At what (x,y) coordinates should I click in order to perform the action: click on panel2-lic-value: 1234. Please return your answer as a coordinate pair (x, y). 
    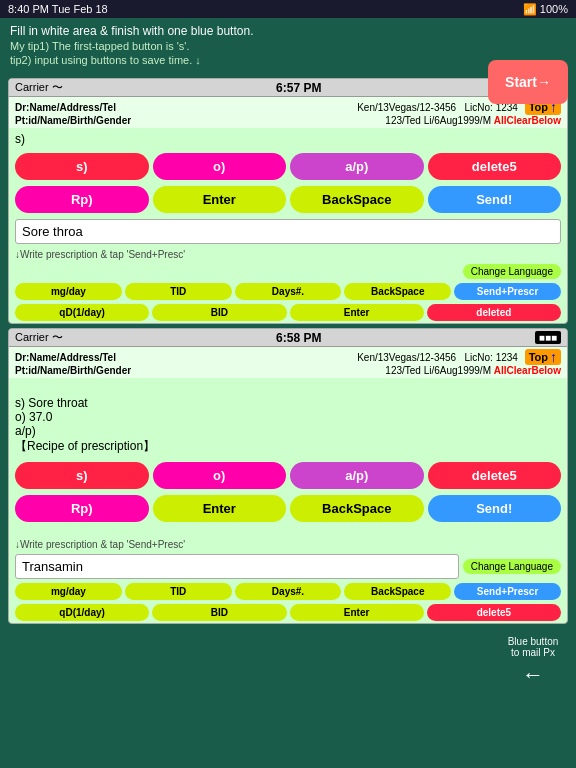
    Looking at the image, I should click on (507, 358).